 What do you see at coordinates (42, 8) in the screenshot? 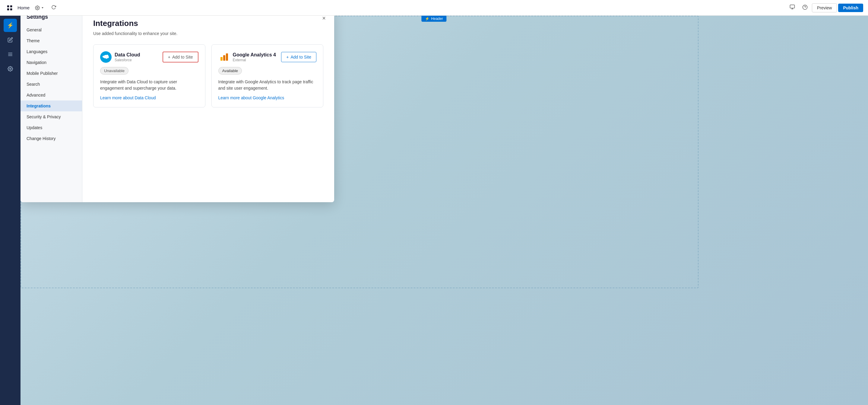
I see `chevron-down-icon` at bounding box center [42, 8].